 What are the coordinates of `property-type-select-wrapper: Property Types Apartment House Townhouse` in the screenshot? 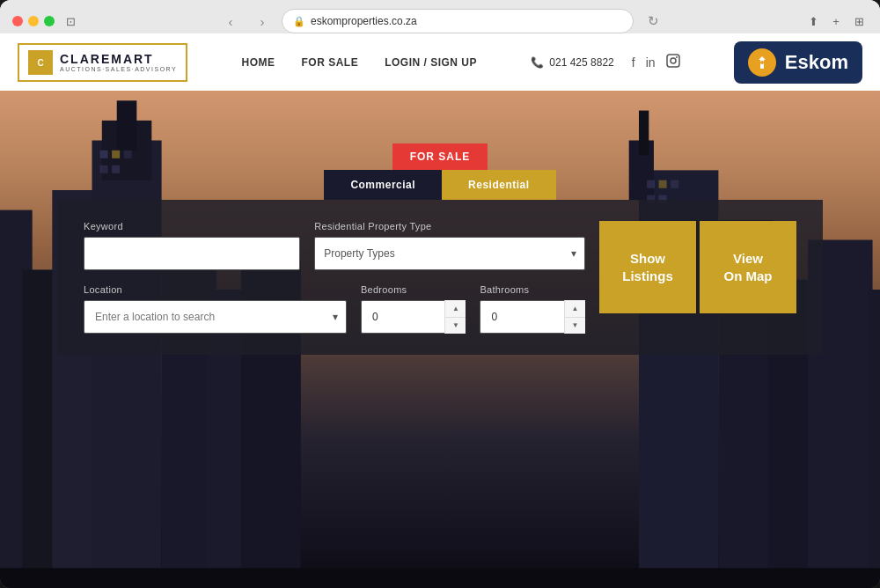 It's located at (450, 254).